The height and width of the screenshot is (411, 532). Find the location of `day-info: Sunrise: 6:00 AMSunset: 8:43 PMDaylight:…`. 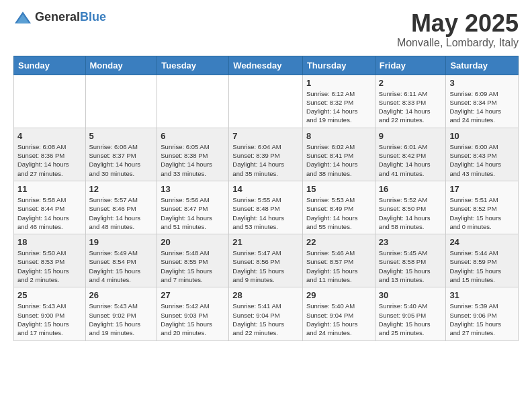

day-info: Sunrise: 6:00 AMSunset: 8:43 PMDaylight:… is located at coordinates (482, 160).